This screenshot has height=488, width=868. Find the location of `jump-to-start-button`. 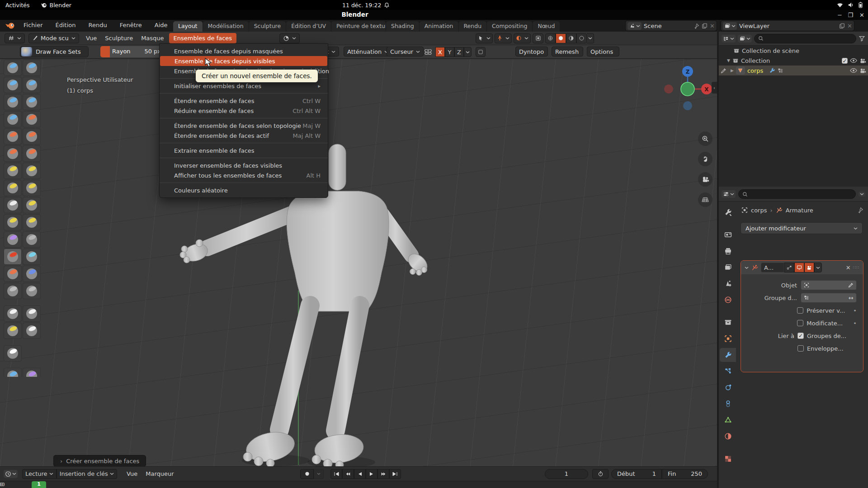

jump-to-start-button is located at coordinates (336, 474).